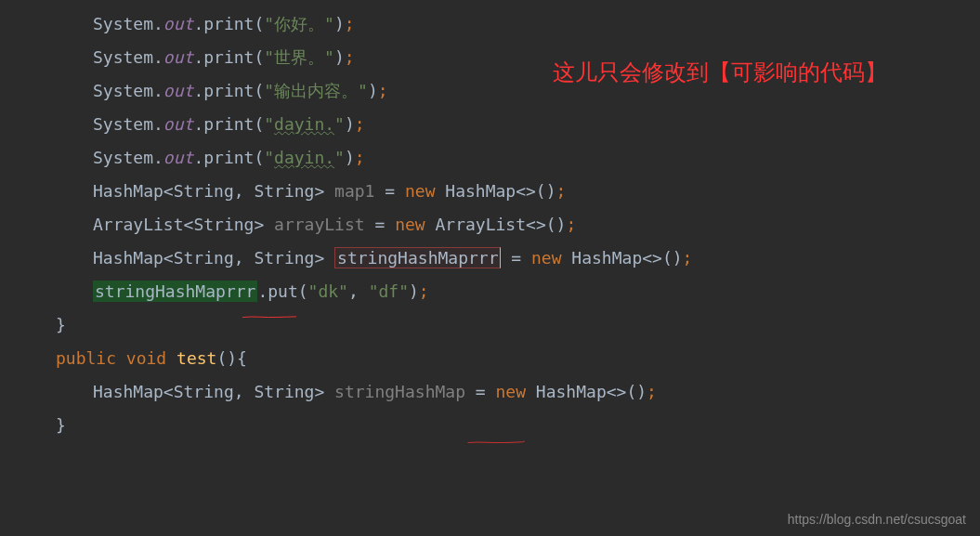 Image resolution: width=980 pixels, height=536 pixels. Describe the element at coordinates (748, 72) in the screenshot. I see `red-annotation-text: 这儿只会修改到【可影响的代码】` at that location.